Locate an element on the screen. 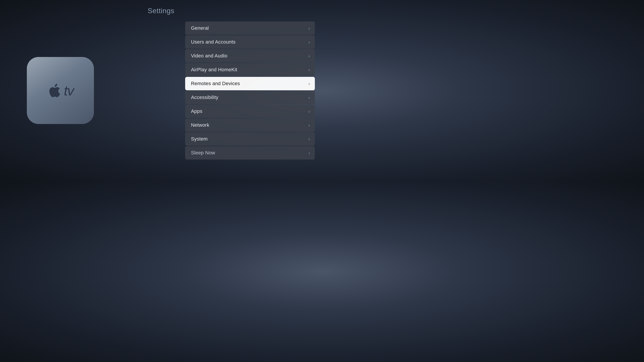 The image size is (644, 362). chevron-icon-network: › is located at coordinates (309, 125).